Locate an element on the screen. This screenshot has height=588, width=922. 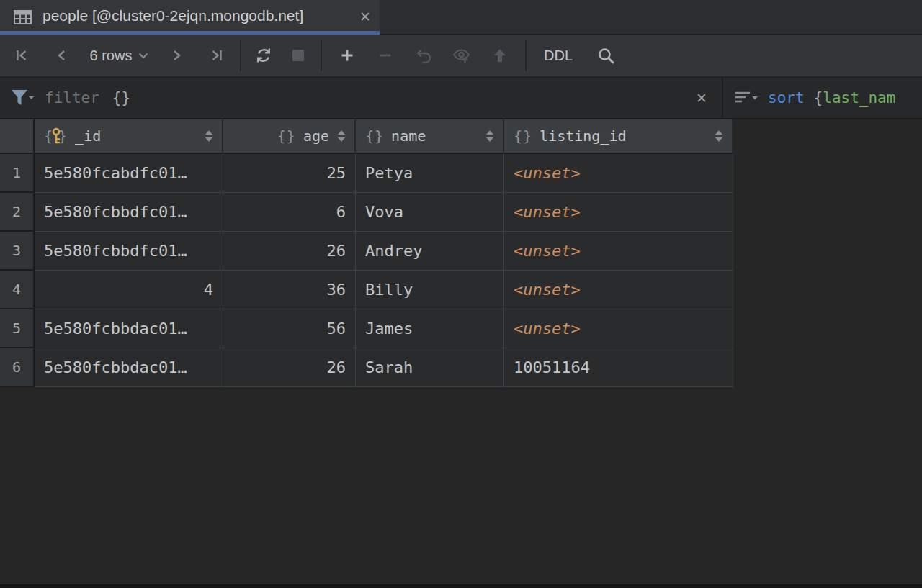
last-page-icon is located at coordinates (217, 55).